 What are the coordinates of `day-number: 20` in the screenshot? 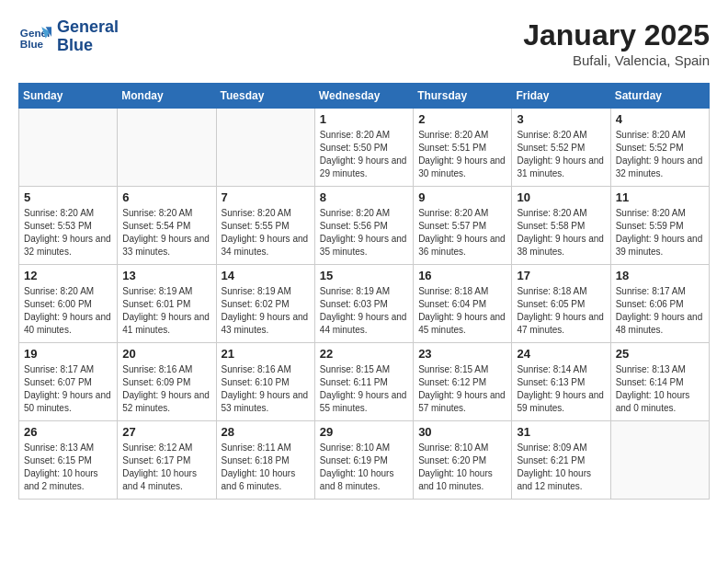 It's located at (166, 353).